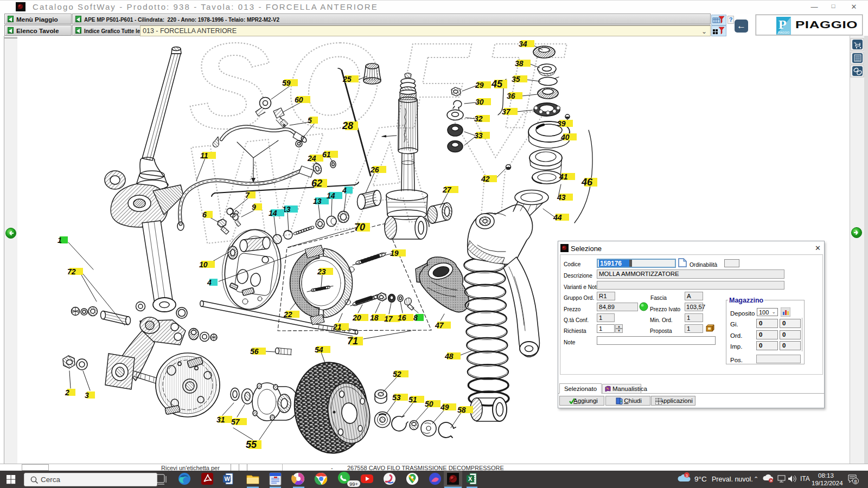 The width and height of the screenshot is (868, 488). Describe the element at coordinates (254, 207) in the screenshot. I see `svg-text: 9` at that location.